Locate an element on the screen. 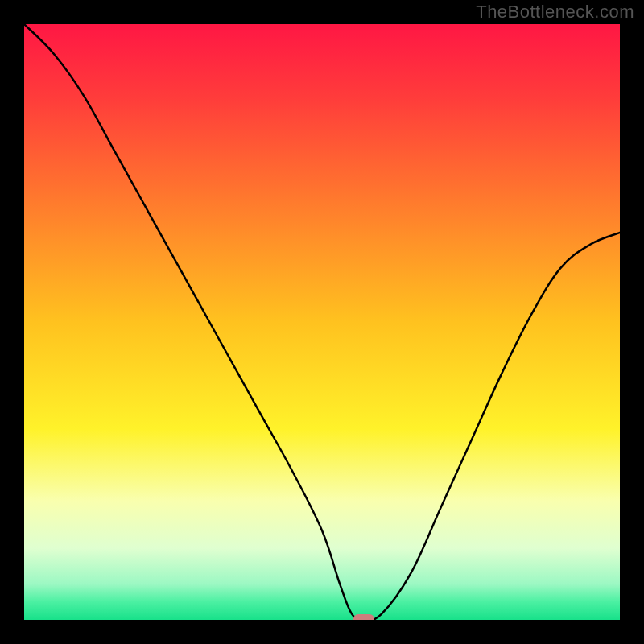  optimum-marker is located at coordinates (364, 617).